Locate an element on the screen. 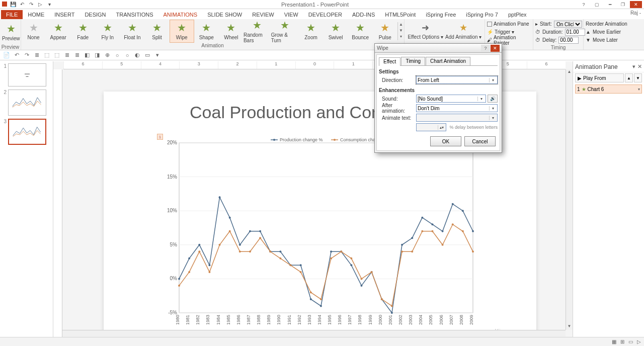  tab-pptplex: pptPlex is located at coordinates (517, 15).